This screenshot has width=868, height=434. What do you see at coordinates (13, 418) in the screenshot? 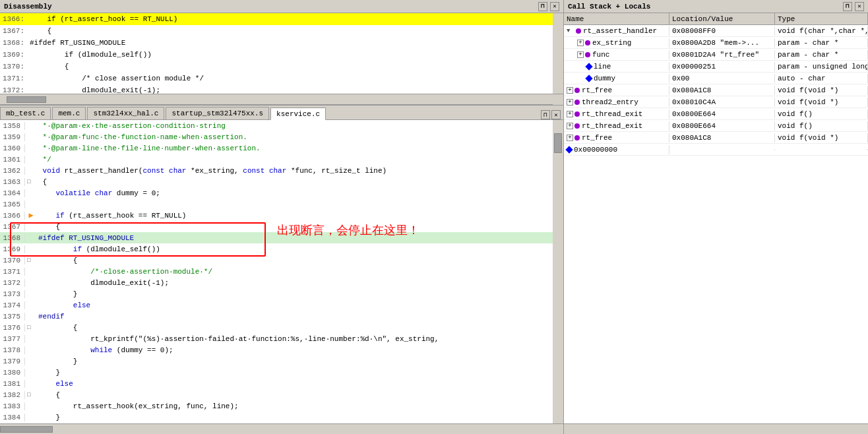
I see `linenum-1384: 1384` at bounding box center [13, 418].